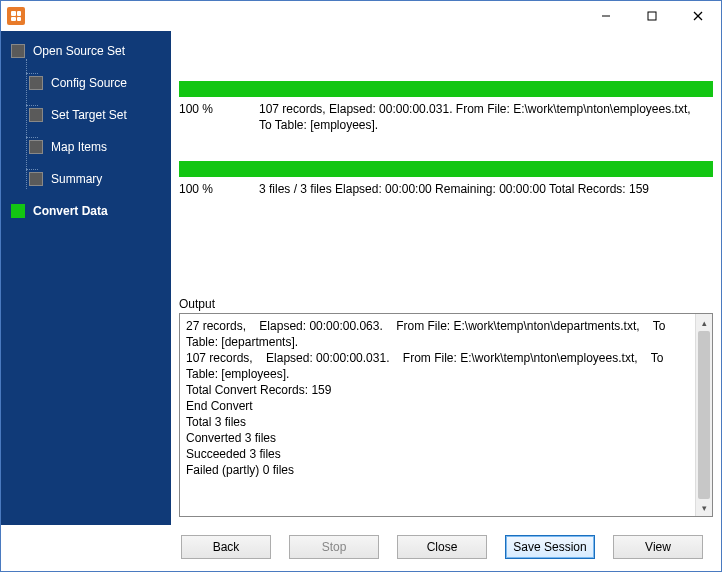 This screenshot has width=722, height=572. Describe the element at coordinates (79, 51) in the screenshot. I see `nav-label: Open Source Set` at that location.